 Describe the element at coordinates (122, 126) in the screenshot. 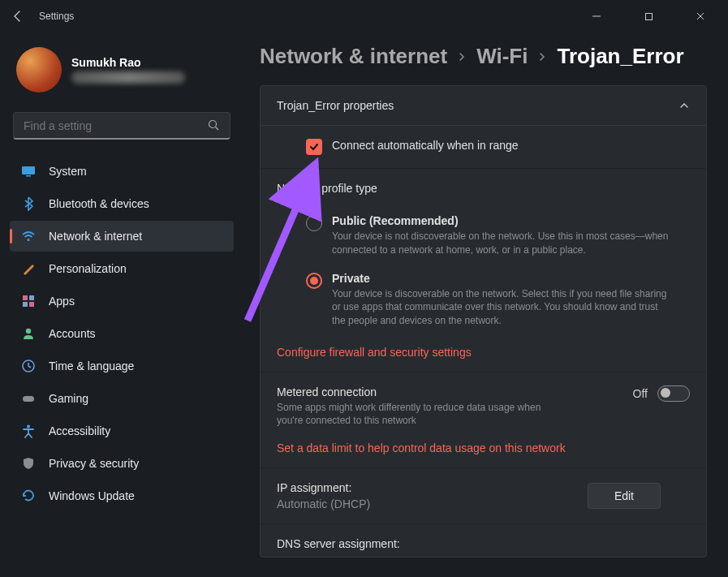

I see `search-box` at that location.